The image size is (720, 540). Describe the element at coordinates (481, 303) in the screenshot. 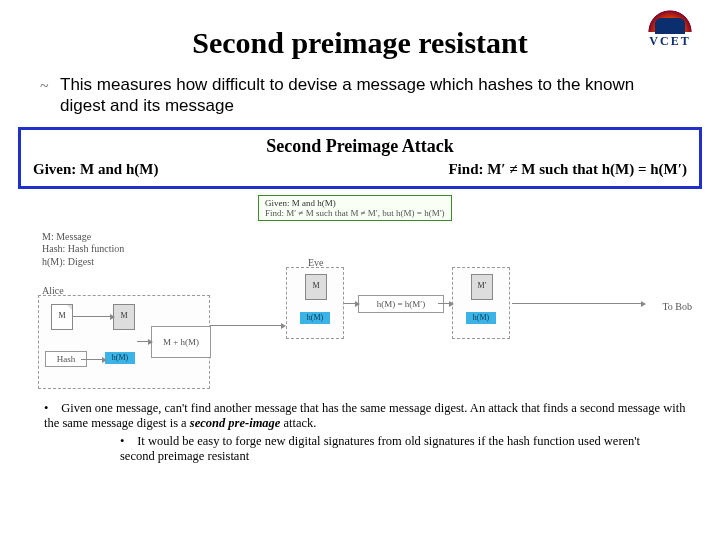

I see `eve-box-right: M′ h(M)` at that location.